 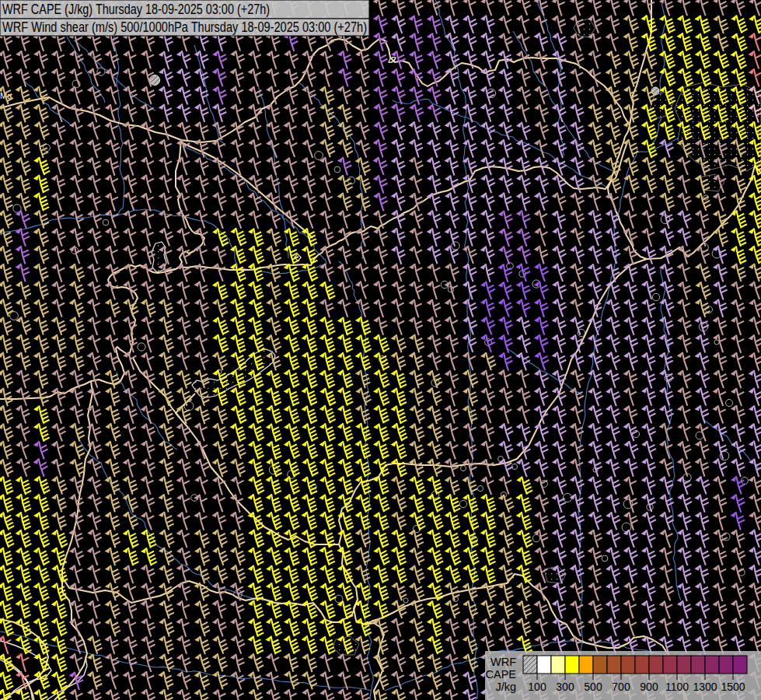 What do you see at coordinates (677, 687) in the screenshot?
I see `svg-text: 1100` at bounding box center [677, 687].